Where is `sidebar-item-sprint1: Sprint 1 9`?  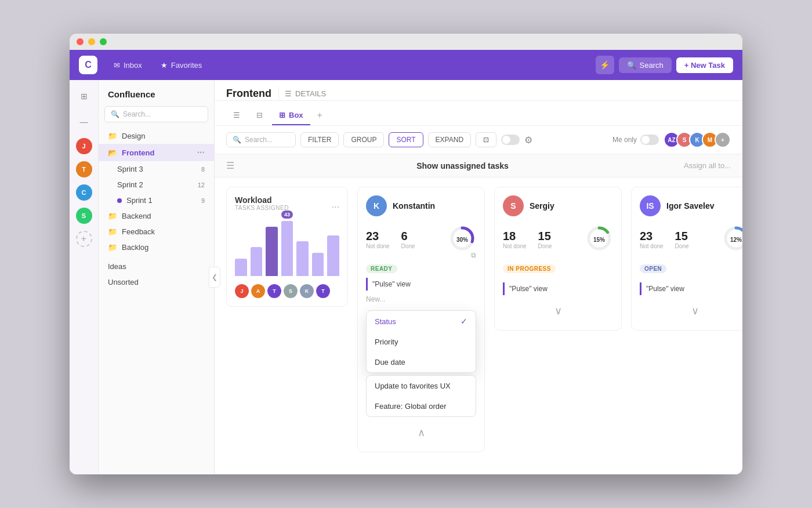
sidebar-item-sprint1: Sprint 1 9 is located at coordinates (157, 201).